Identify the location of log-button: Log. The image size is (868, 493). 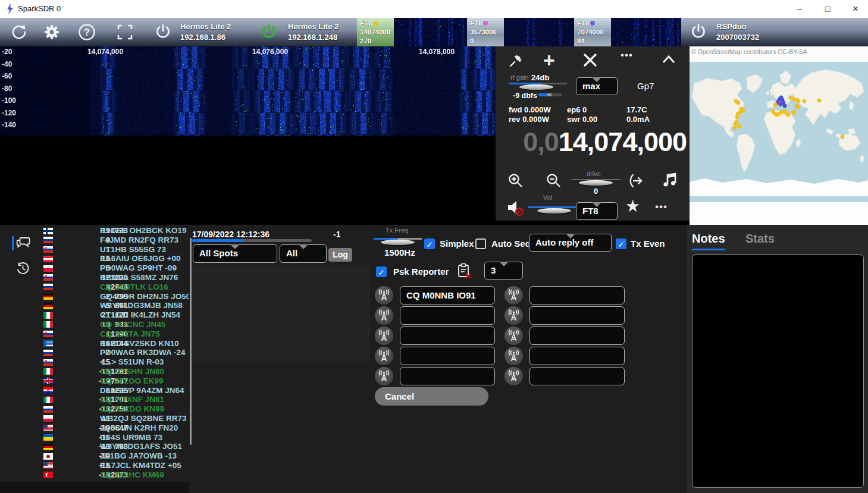
(340, 255).